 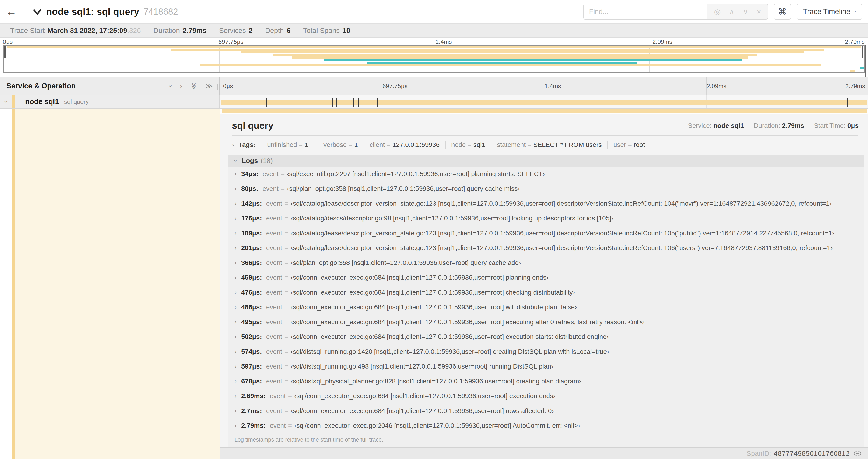 What do you see at coordinates (546, 352) in the screenshot?
I see `log-entry-row: › 574μs: event = ‹sql/distsql_running.go…` at bounding box center [546, 352].